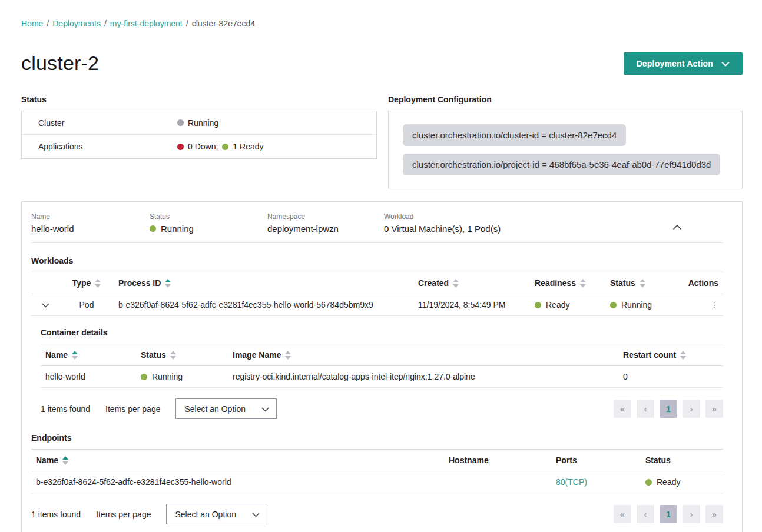 The image size is (762, 532). What do you see at coordinates (423, 355) in the screenshot?
I see `column-header-image-name: Image Name` at bounding box center [423, 355].